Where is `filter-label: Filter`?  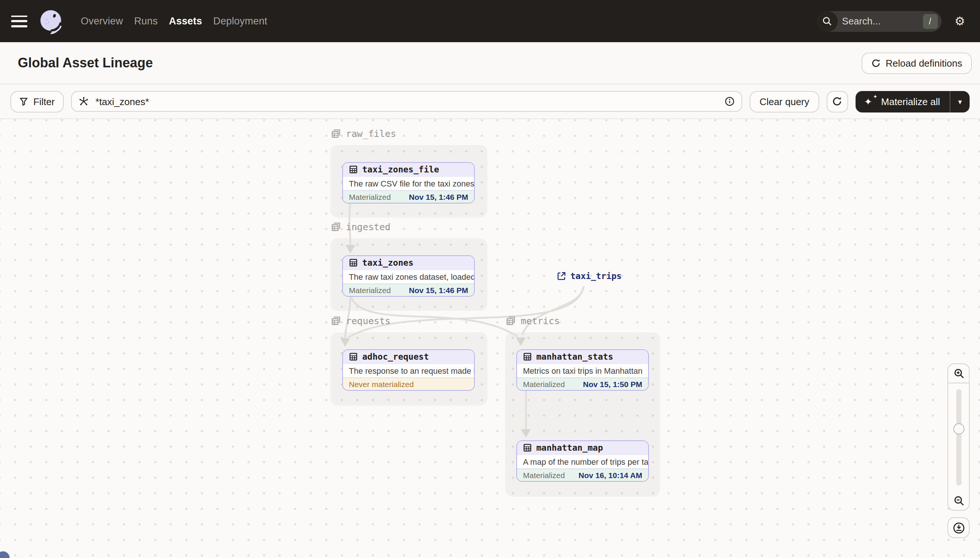
filter-label: Filter is located at coordinates (44, 101).